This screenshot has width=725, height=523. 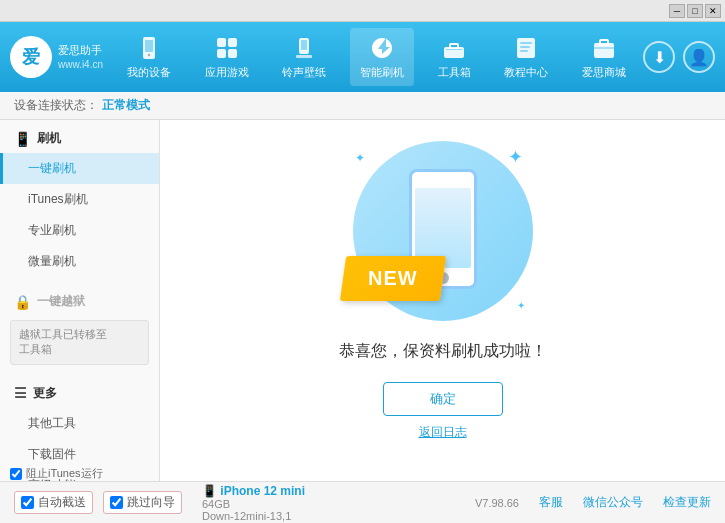 I want to click on maximize-btn: □, so click(x=695, y=11).